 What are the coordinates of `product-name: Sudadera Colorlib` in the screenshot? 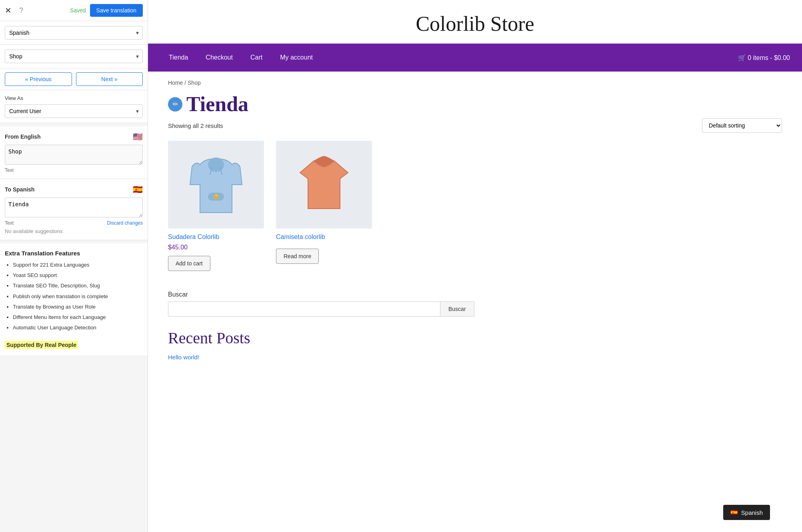 It's located at (216, 237).